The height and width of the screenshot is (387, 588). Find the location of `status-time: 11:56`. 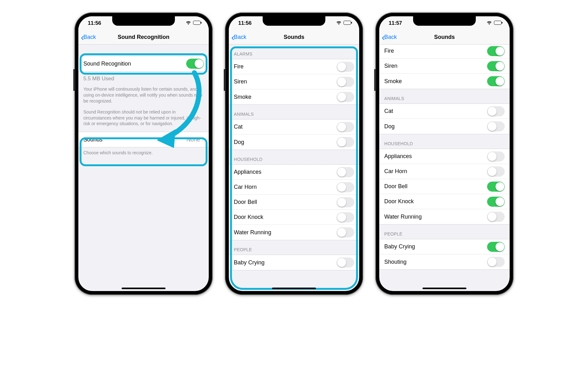

status-time: 11:56 is located at coordinates (245, 23).